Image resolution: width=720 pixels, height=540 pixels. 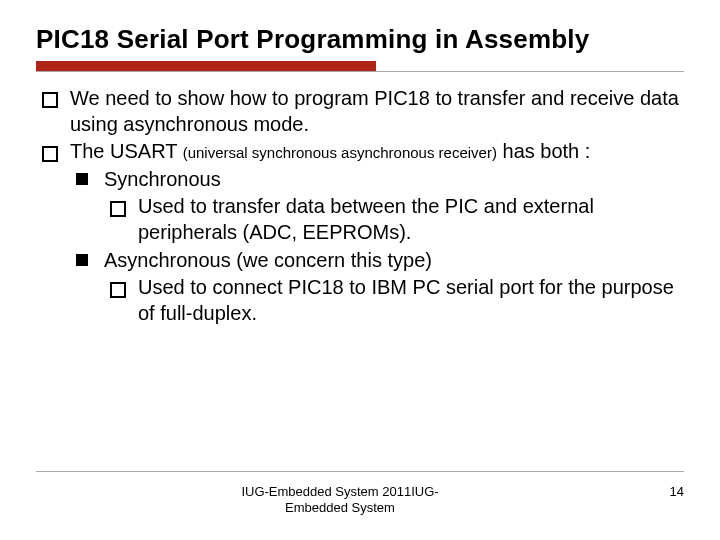 What do you see at coordinates (664, 500) in the screenshot?
I see `page-number: 14` at bounding box center [664, 500].